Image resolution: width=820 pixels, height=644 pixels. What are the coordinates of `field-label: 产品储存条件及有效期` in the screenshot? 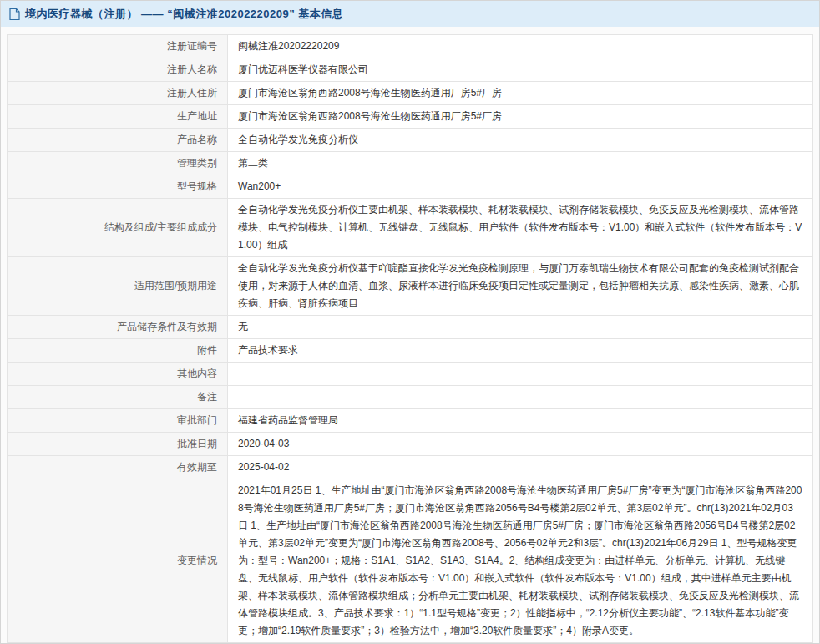 It's located at (118, 327).